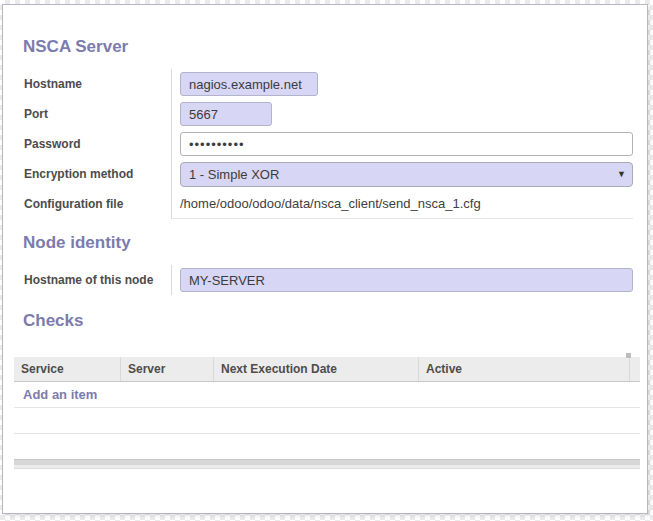 The height and width of the screenshot is (521, 653). I want to click on form-row-configuration-file: Configuration file /home/odoo/odoo/data/…, so click(327, 204).